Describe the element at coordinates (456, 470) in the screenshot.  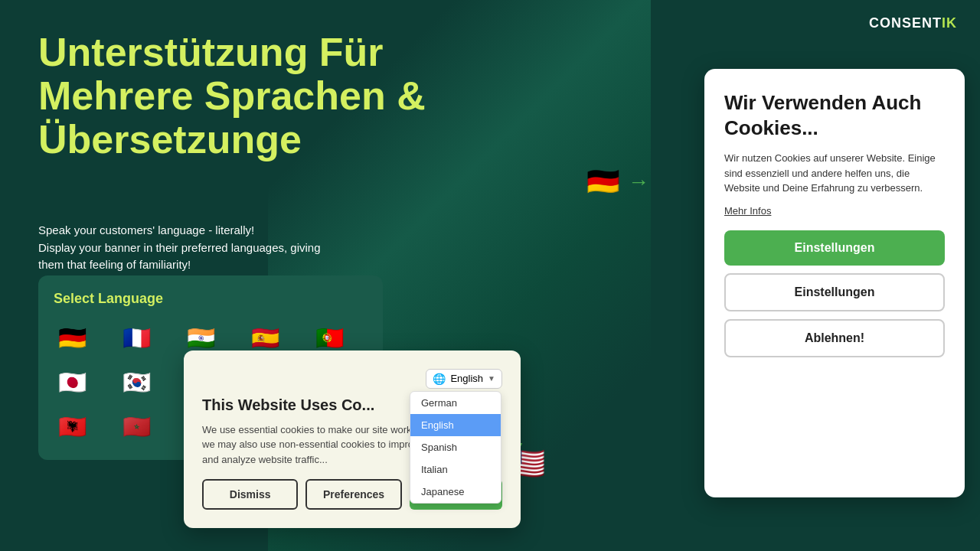
I see `lang-option-italian: Italian` at that location.